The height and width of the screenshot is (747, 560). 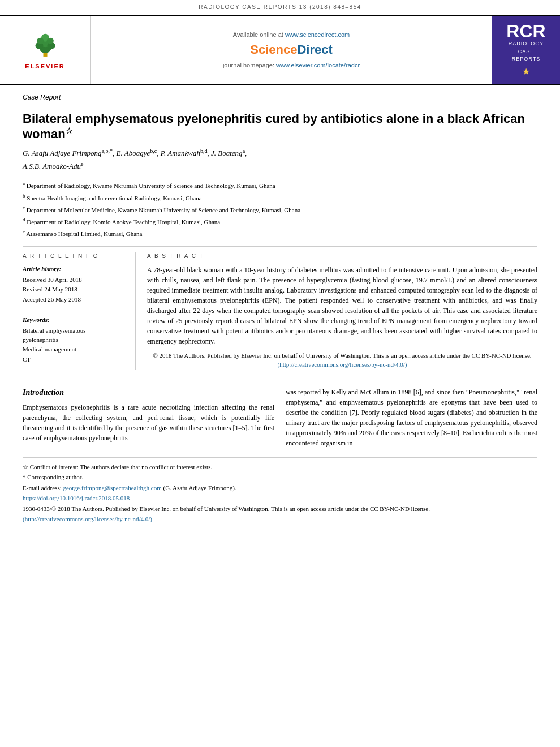 I want to click on email-link: george.frimpong@spectrahealthgh.com, so click(x=113, y=488).